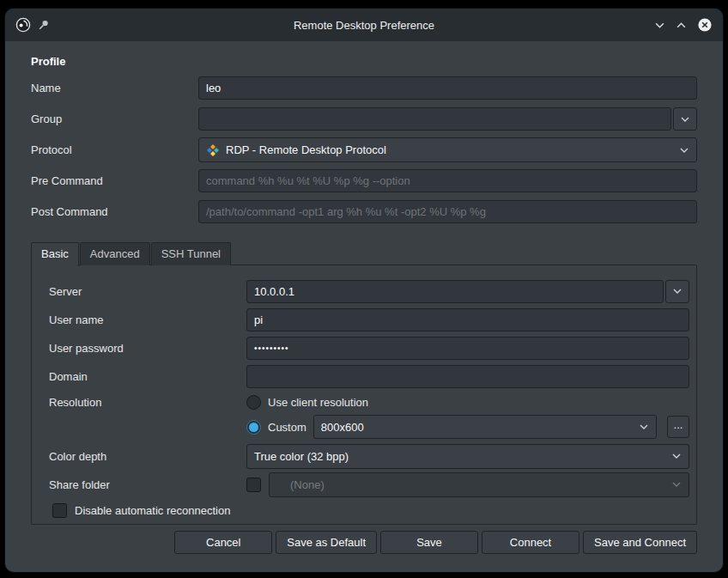  Describe the element at coordinates (115, 149) in the screenshot. I see `protocol-label: Protocol` at that location.